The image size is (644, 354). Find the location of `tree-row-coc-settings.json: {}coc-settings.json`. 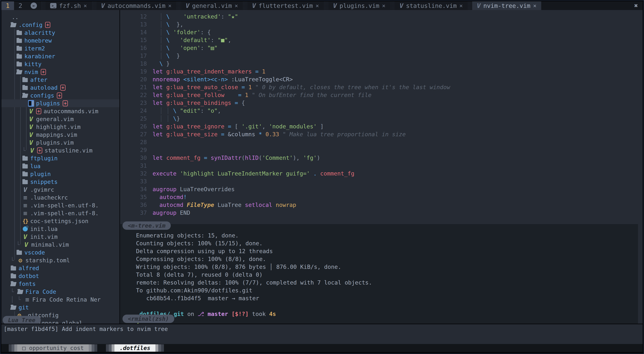

tree-row-coc-settings.json: {}coc-settings.json is located at coordinates (60, 221).